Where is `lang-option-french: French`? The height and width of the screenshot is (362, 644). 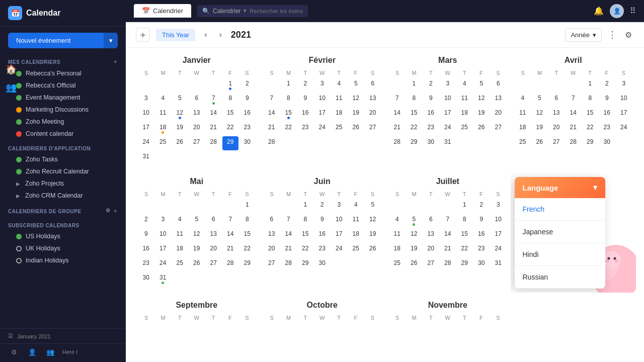 lang-option-french: French is located at coordinates (560, 209).